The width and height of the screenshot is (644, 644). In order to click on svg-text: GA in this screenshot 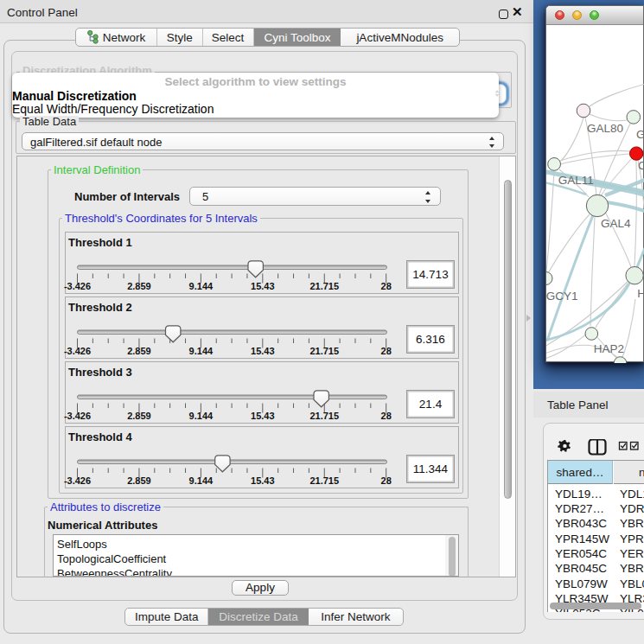, I will do `click(640, 135)`.